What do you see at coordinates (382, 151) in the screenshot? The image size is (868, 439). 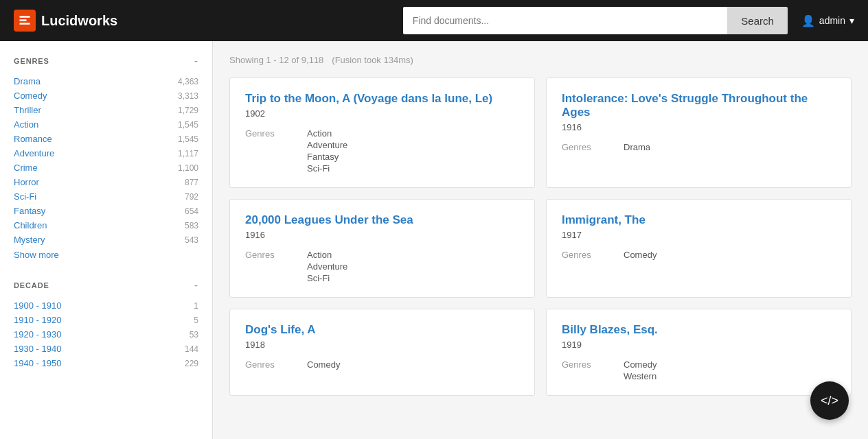 I see `card-meta: Genres ActionAdventureFantasySci-Fi` at bounding box center [382, 151].